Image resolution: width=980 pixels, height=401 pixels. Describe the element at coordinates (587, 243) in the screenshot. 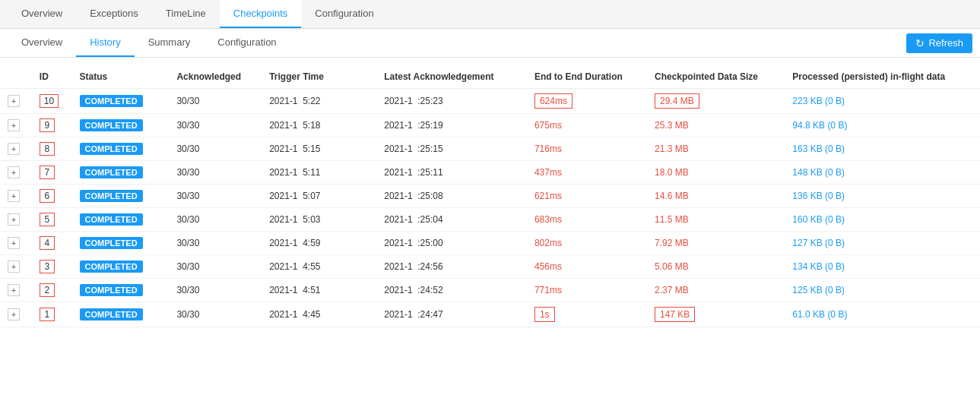

I see `duration-cell: 802ms` at that location.